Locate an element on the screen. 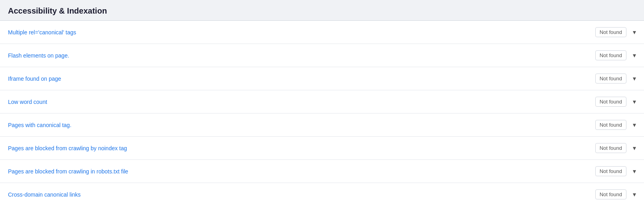 The height and width of the screenshot is (201, 644). row-label: Pages are blocked from crawling by noind… is located at coordinates (302, 148).